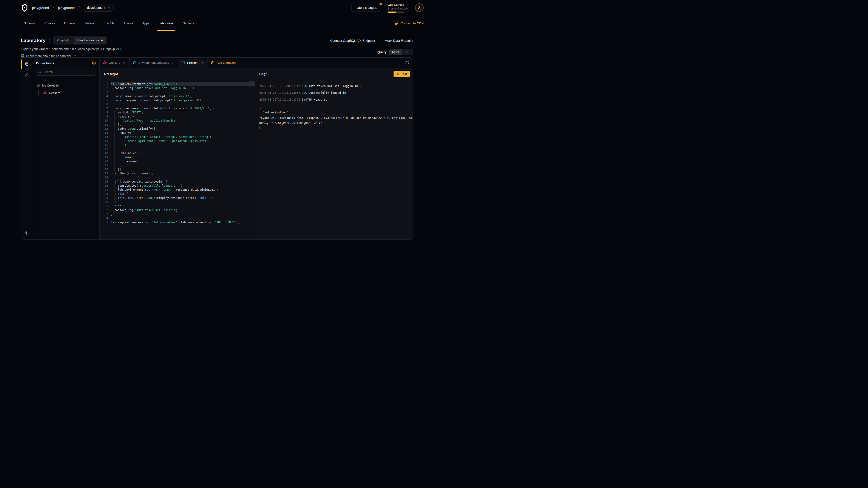  Describe the element at coordinates (40, 8) in the screenshot. I see `breadcrumb-org: playground` at that location.